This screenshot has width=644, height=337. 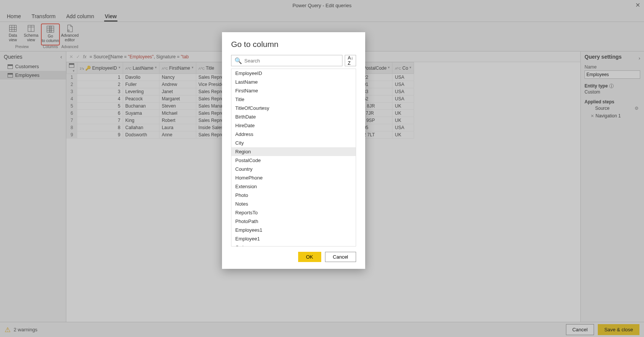 What do you see at coordinates (638, 5) in the screenshot?
I see `close-icon: ✕` at bounding box center [638, 5].